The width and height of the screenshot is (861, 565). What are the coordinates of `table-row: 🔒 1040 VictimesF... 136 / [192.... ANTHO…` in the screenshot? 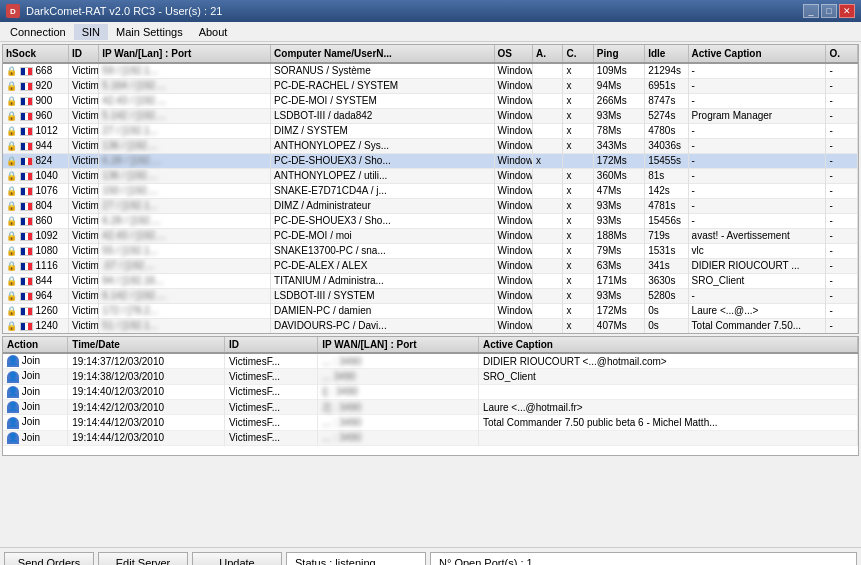 It's located at (430, 176).